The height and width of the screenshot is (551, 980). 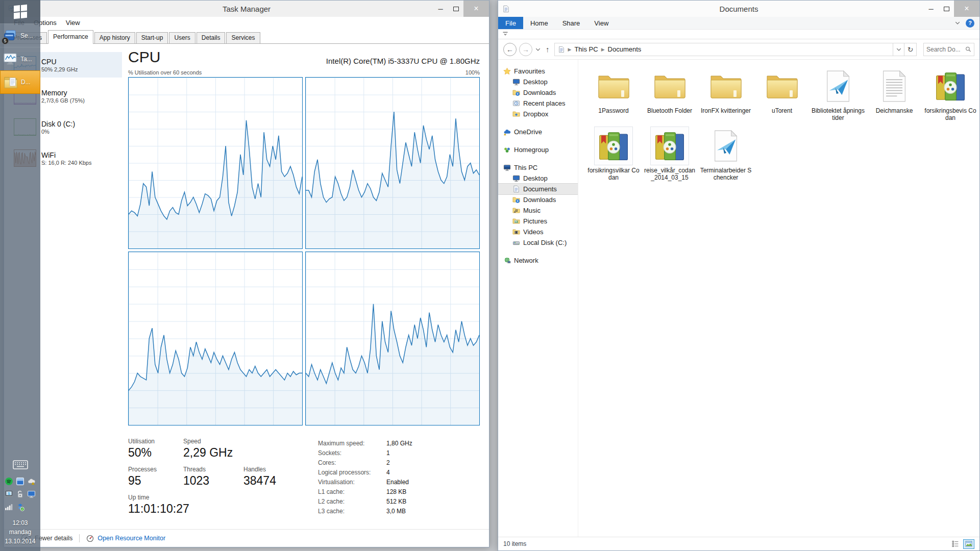 I want to click on explorer-titlebar: Documents ─ ×, so click(x=739, y=9).